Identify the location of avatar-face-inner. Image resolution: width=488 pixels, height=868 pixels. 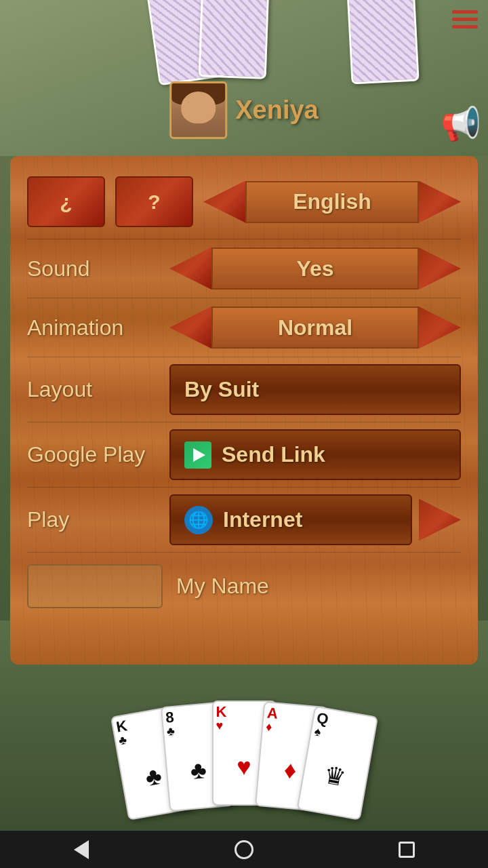
(198, 107).